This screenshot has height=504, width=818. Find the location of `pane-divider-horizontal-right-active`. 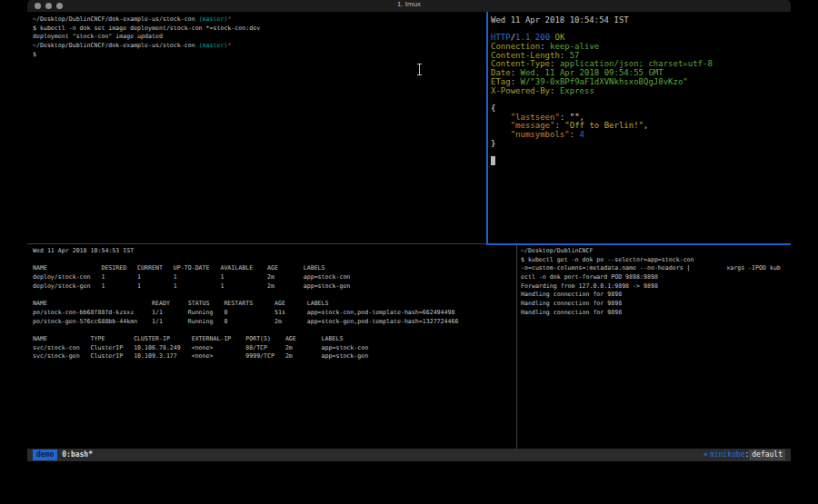

pane-divider-horizontal-right-active is located at coordinates (638, 244).